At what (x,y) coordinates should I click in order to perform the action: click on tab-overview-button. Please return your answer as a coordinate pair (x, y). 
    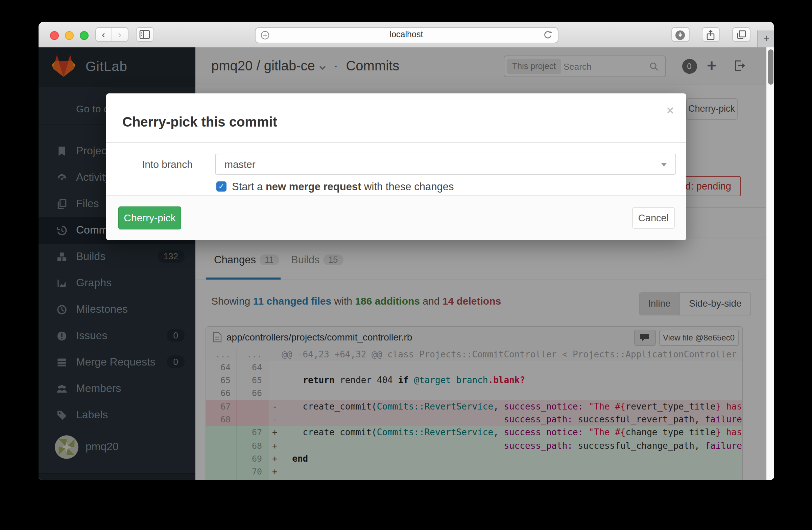
    Looking at the image, I should click on (741, 34).